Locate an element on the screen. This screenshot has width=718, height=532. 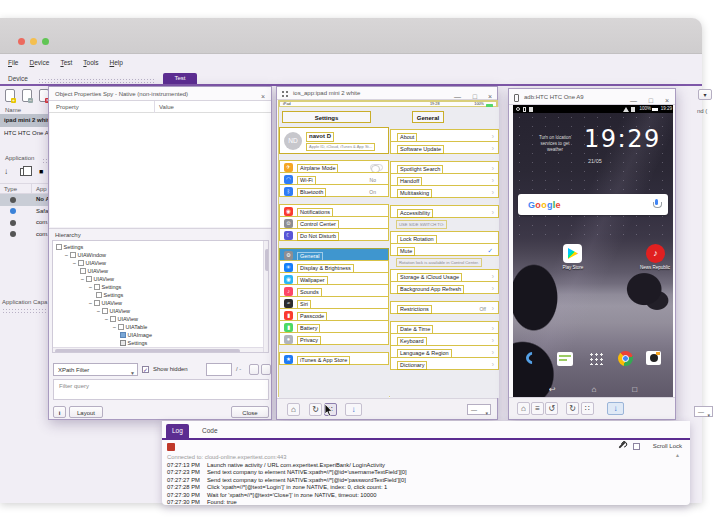
tree-index-input is located at coordinates (219, 370).